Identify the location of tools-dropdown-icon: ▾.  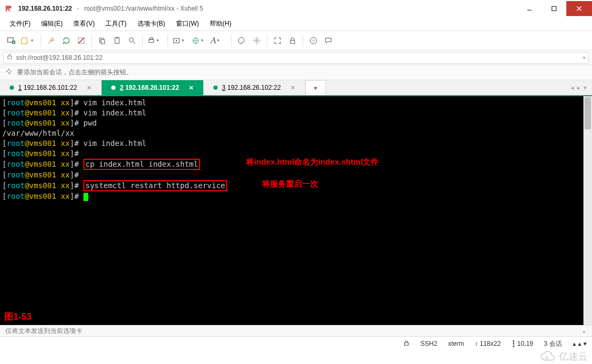
(180, 41).